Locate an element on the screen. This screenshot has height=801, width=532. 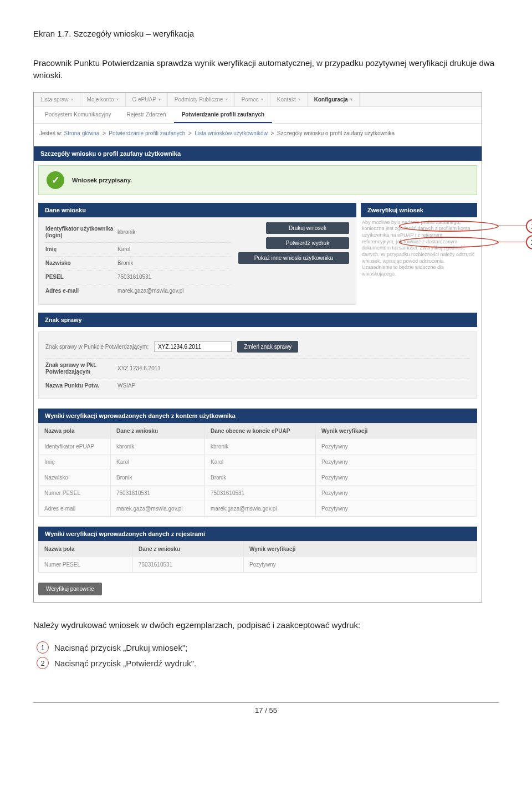
value-email: marek.gaza@mswia.gov.pl is located at coordinates (175, 290).